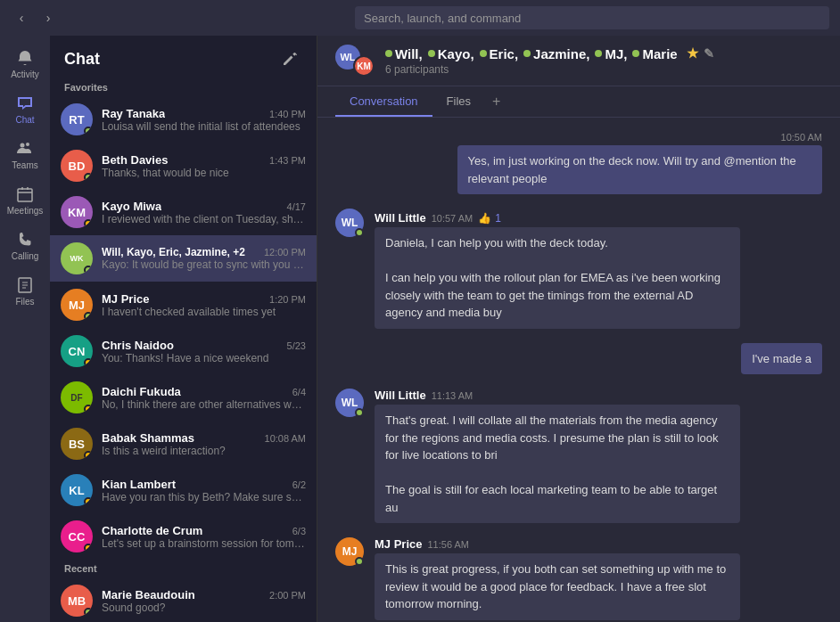  What do you see at coordinates (148, 595) in the screenshot?
I see `chat-name: Marie Beaudouin` at bounding box center [148, 595].